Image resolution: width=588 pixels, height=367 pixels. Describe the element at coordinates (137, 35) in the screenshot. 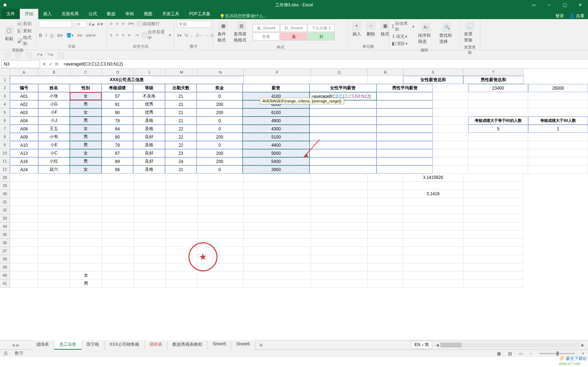

I see `indent-inc-icon: ⇥` at that location.